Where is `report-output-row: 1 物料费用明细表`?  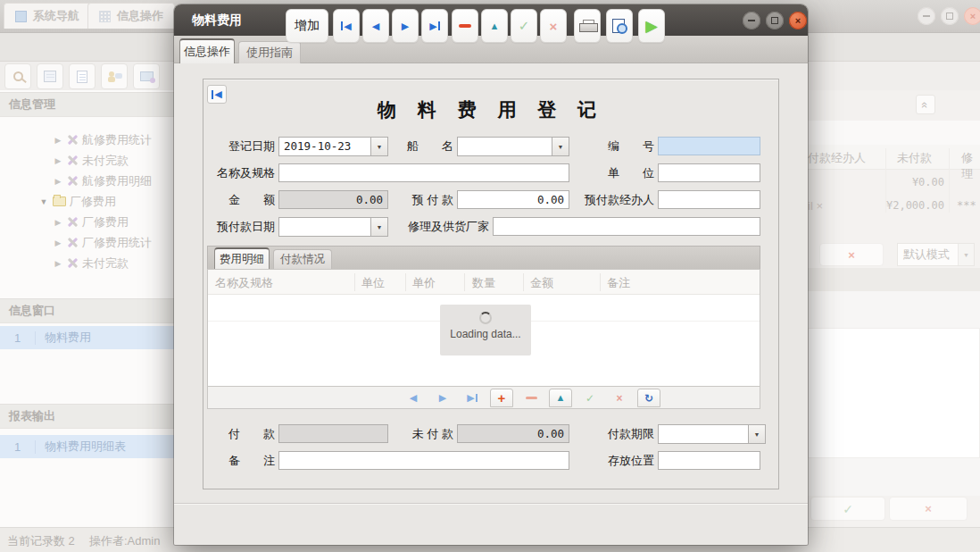 report-output-row: 1 物料费用明细表 is located at coordinates (87, 447).